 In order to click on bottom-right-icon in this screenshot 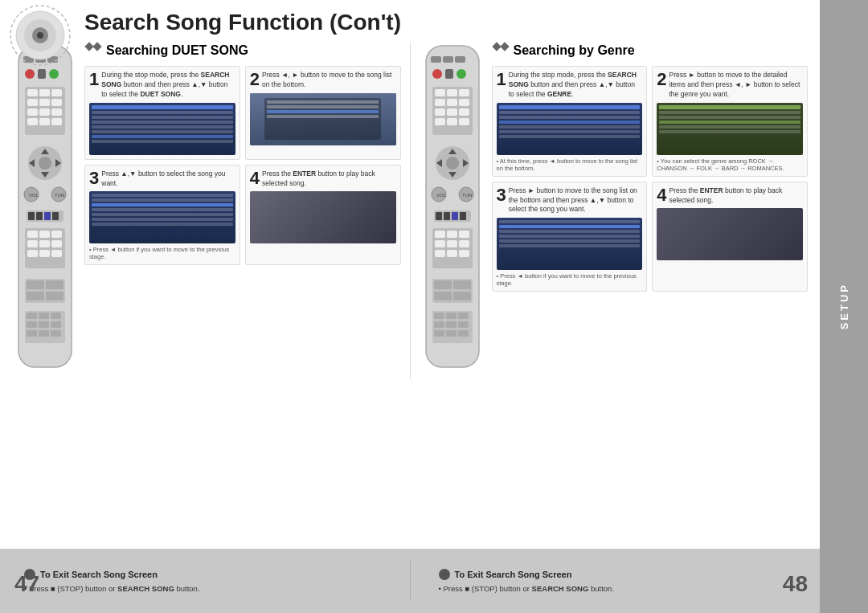, I will do `click(444, 574)`.